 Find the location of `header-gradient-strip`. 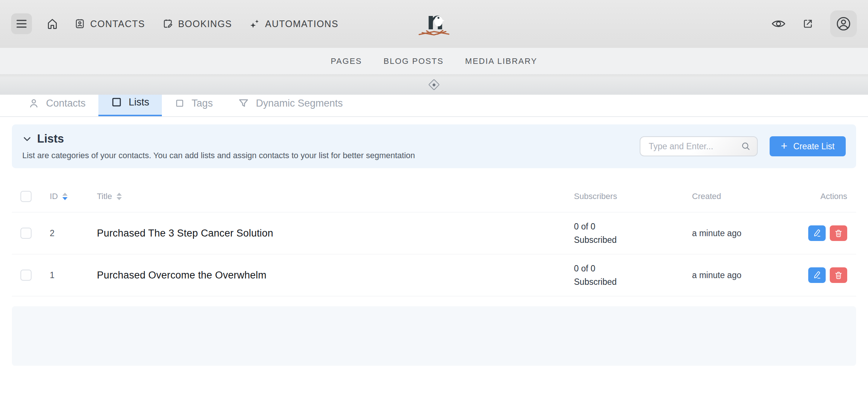

header-gradient-strip is located at coordinates (434, 85).